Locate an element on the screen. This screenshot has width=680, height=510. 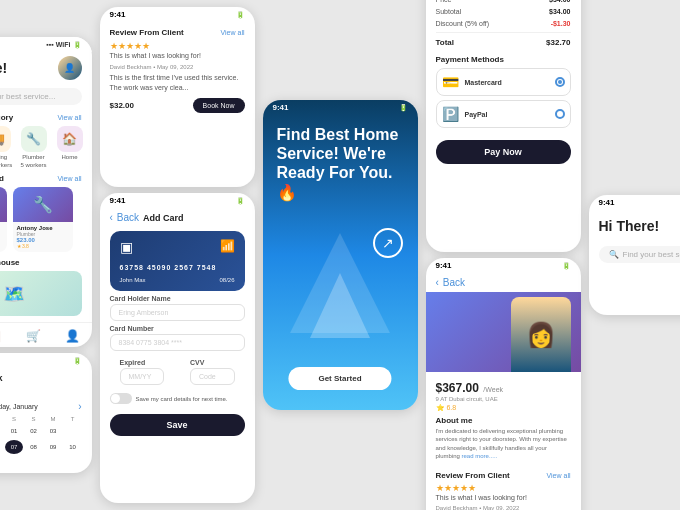
near-title: Near to Your house is located at coordinates (10, 262).